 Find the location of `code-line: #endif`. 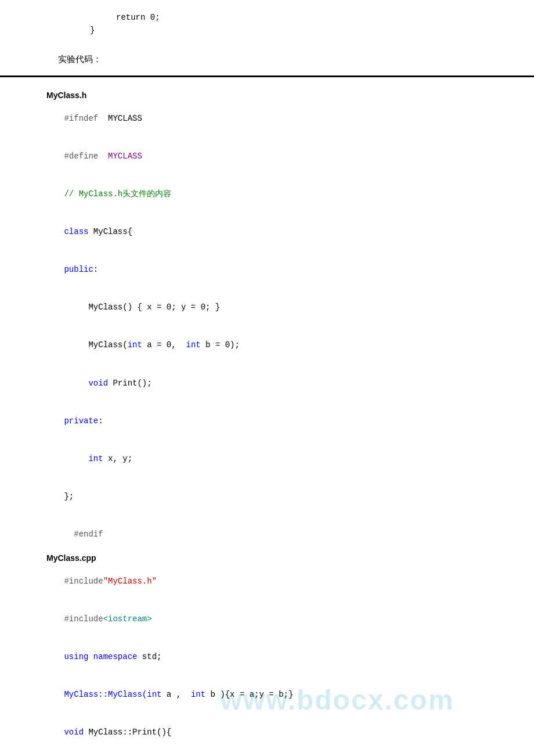

code-line: #endif is located at coordinates (267, 534).